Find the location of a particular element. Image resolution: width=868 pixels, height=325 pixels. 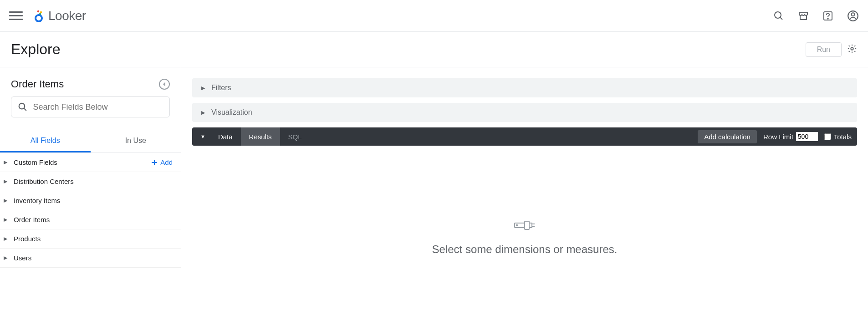

tab-in-use: In Use is located at coordinates (136, 141).